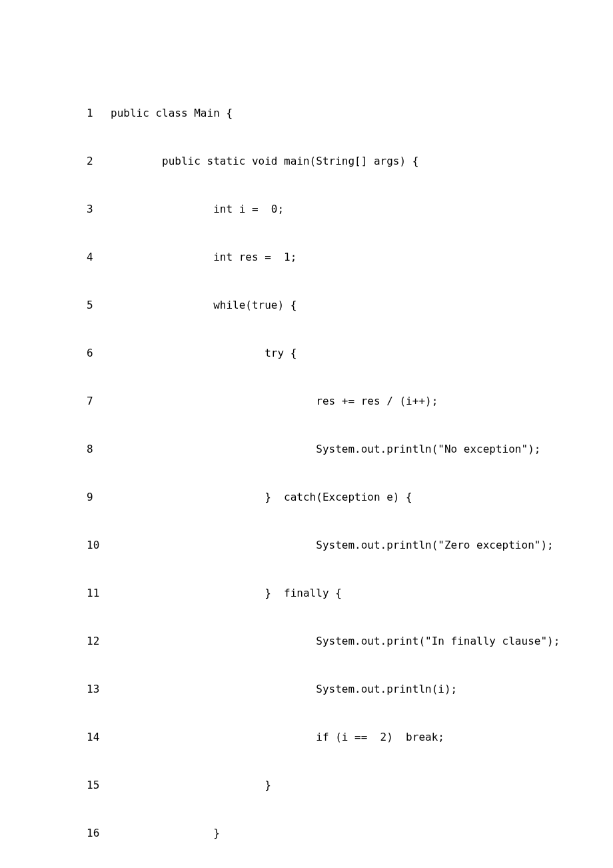 This screenshot has height=868, width=613. What do you see at coordinates (306, 305) in the screenshot?
I see `code-line: 5 while(true) {` at bounding box center [306, 305].